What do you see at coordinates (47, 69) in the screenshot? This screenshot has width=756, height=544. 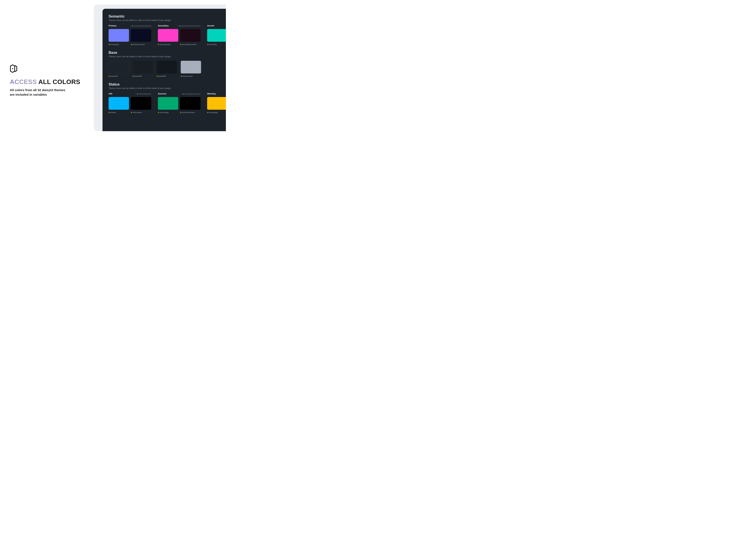 I see `daisyui-logo-icon` at bounding box center [47, 69].